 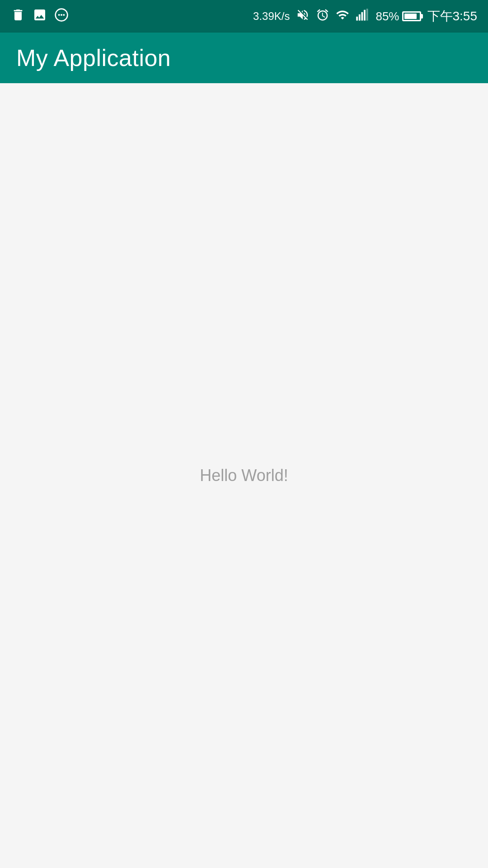 I want to click on hello-world-text: Hello World!, so click(x=244, y=476).